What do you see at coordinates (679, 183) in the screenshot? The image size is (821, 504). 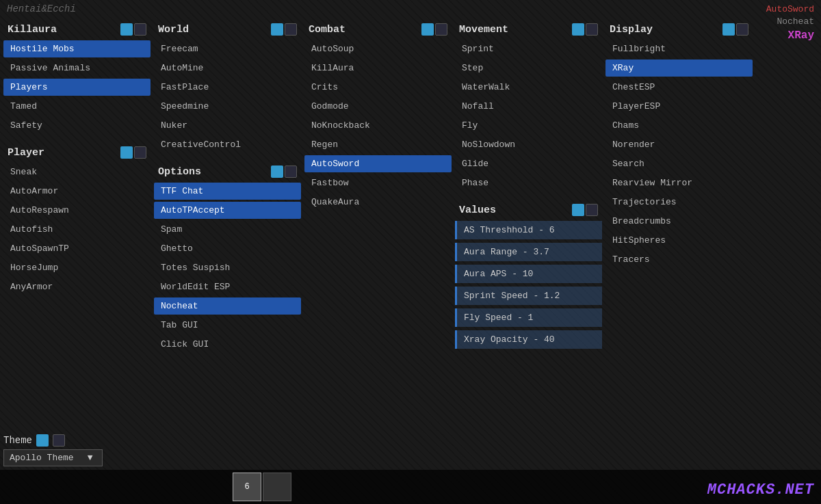 I see `display-item-rearviewmirror: Rearview Mirror` at bounding box center [679, 183].